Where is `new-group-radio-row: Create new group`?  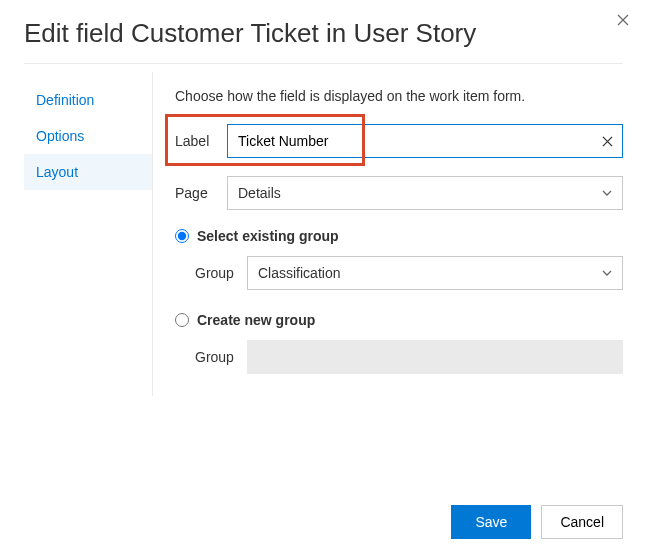 new-group-radio-row: Create new group is located at coordinates (399, 320).